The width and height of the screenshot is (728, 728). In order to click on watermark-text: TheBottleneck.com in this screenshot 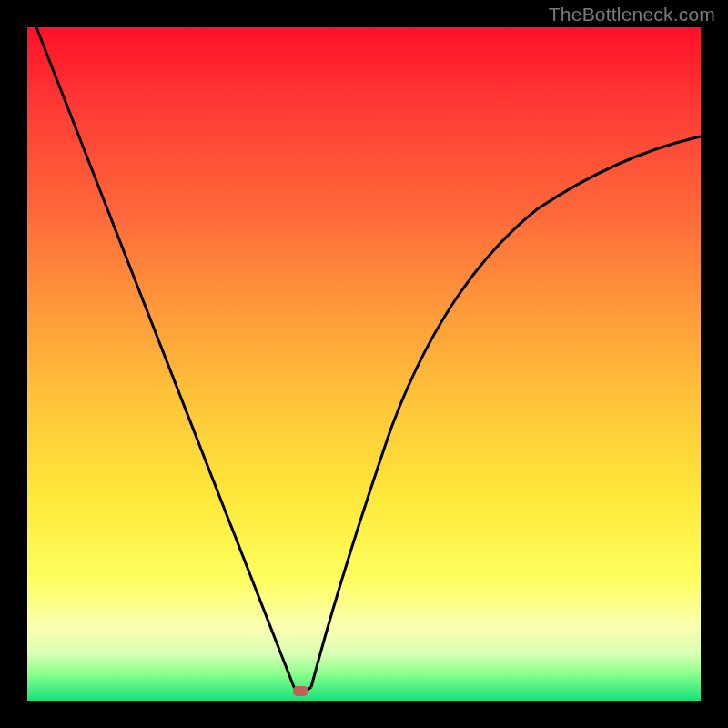, I will do `click(632, 15)`.